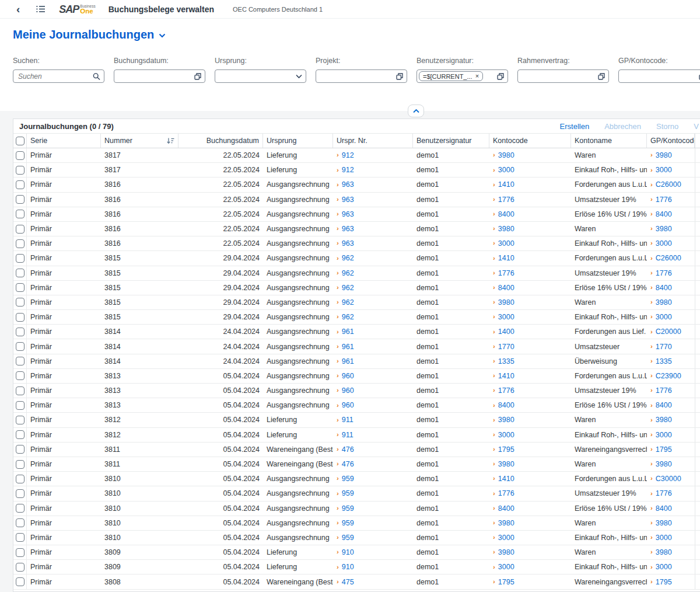 The height and width of the screenshot is (592, 700). What do you see at coordinates (97, 76) in the screenshot?
I see `search-icon` at bounding box center [97, 76].